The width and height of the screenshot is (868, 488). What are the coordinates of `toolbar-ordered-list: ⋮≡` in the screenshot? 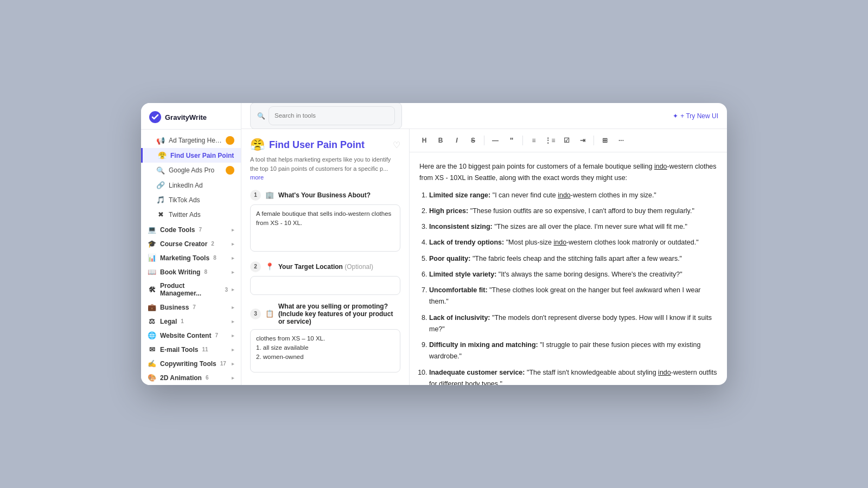 It's located at (550, 140).